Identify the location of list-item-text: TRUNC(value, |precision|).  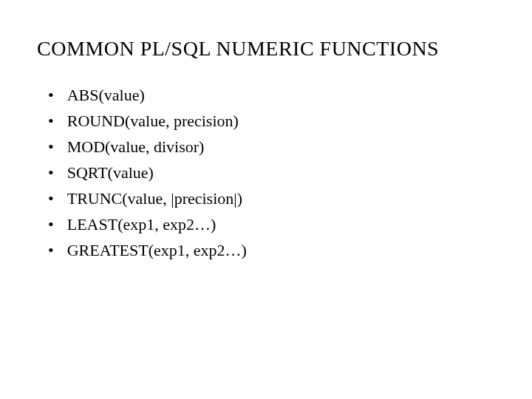
(155, 198).